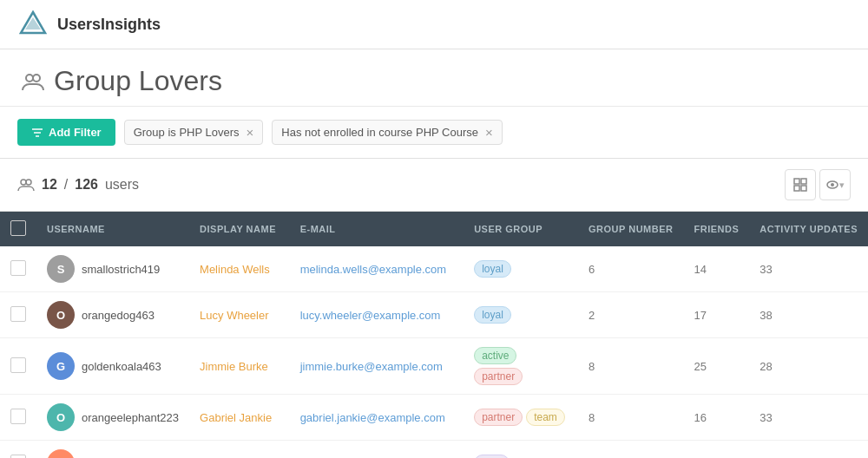 The image size is (868, 458). Describe the element at coordinates (491, 456) in the screenshot. I see `tag-lead: lead` at that location.